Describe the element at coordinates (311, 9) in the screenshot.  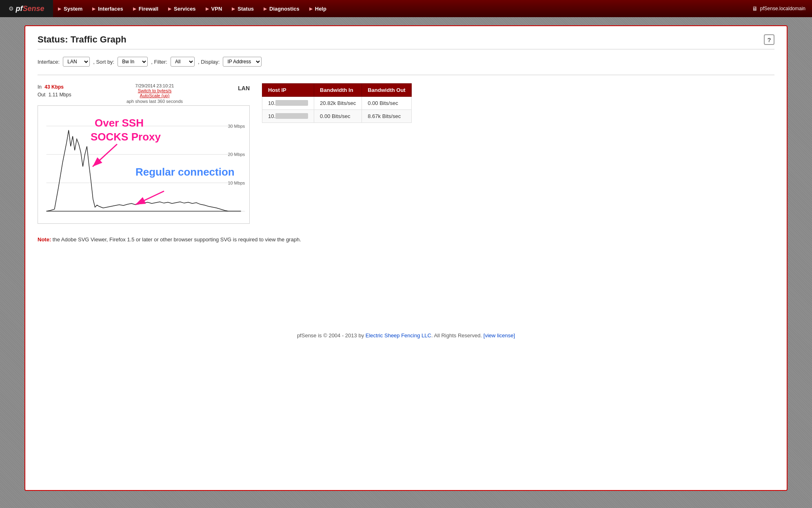
I see `nav-arrow-help: ▶` at that location.